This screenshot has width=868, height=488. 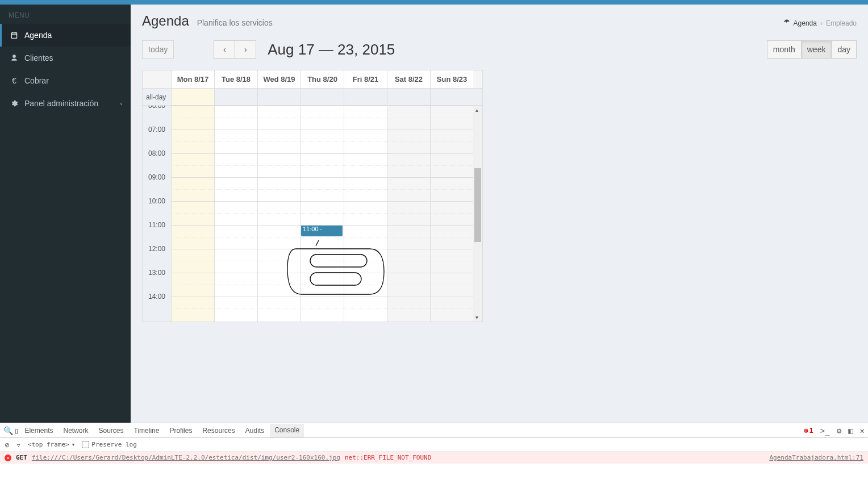 I want to click on header-spacer, so click(x=157, y=80).